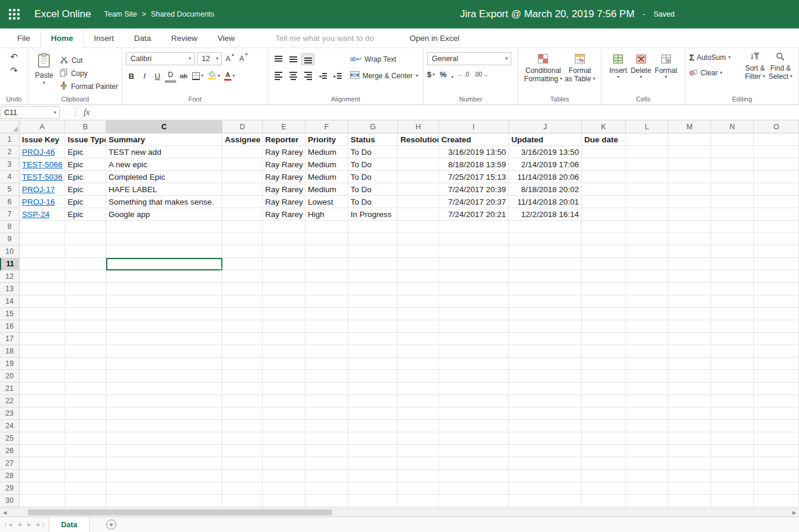  Describe the element at coordinates (419, 426) in the screenshot. I see `cell-H24` at that location.